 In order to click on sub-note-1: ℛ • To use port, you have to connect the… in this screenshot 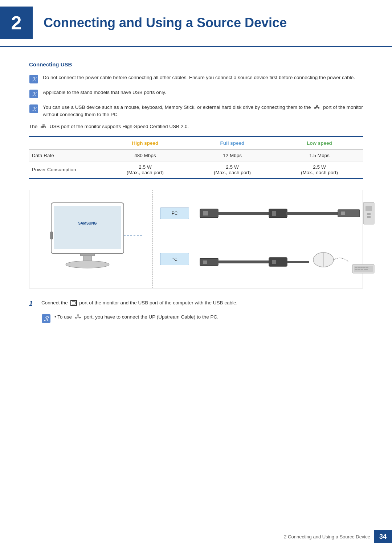, I will do `click(202, 319)`.